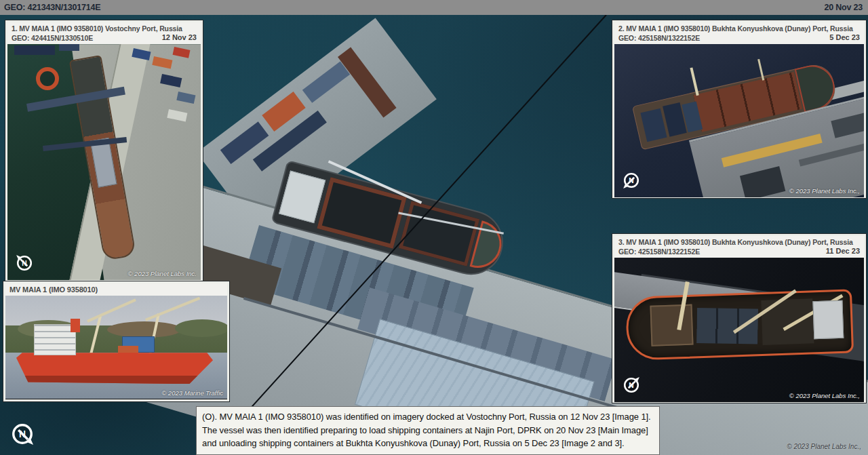  I want to click on main-geo-coordinates: GEO: 421343N/1301714E, so click(52, 7).